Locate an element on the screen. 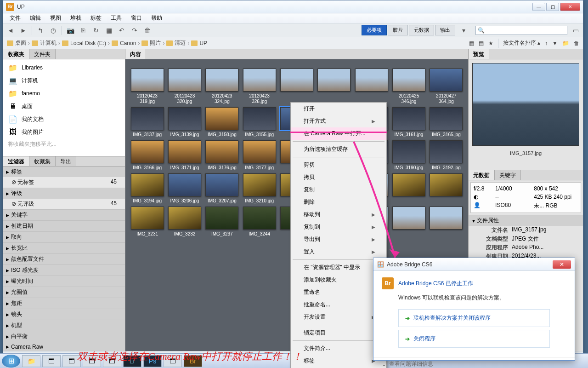  task-app1: 🗔 is located at coordinates (51, 361).